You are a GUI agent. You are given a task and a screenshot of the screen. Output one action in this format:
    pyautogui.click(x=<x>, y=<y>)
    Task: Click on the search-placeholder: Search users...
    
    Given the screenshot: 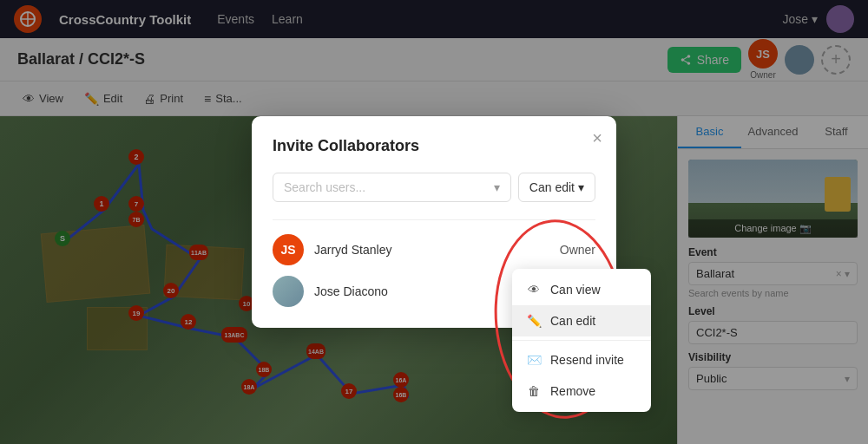 What is the action you would take?
    pyautogui.click(x=325, y=187)
    